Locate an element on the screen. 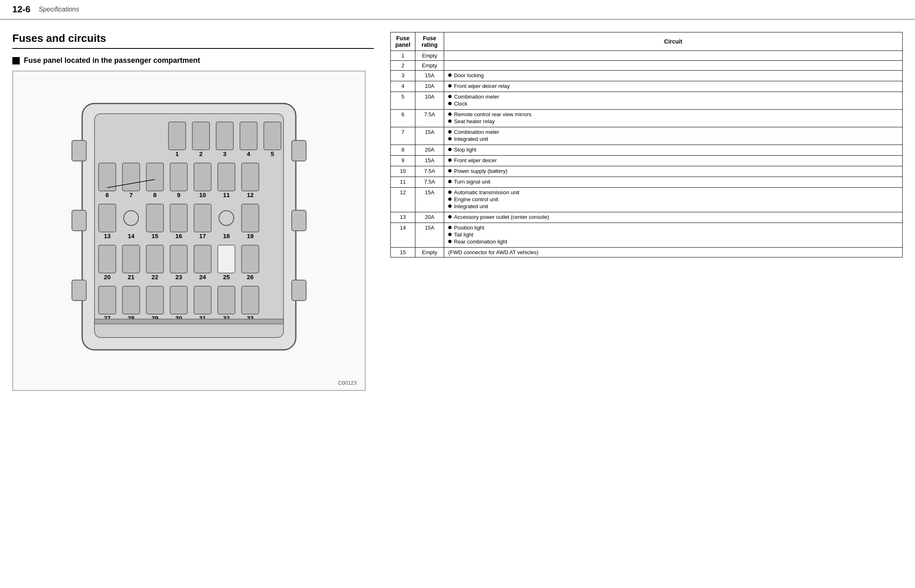  fuse-panel-num: 8 is located at coordinates (403, 150).